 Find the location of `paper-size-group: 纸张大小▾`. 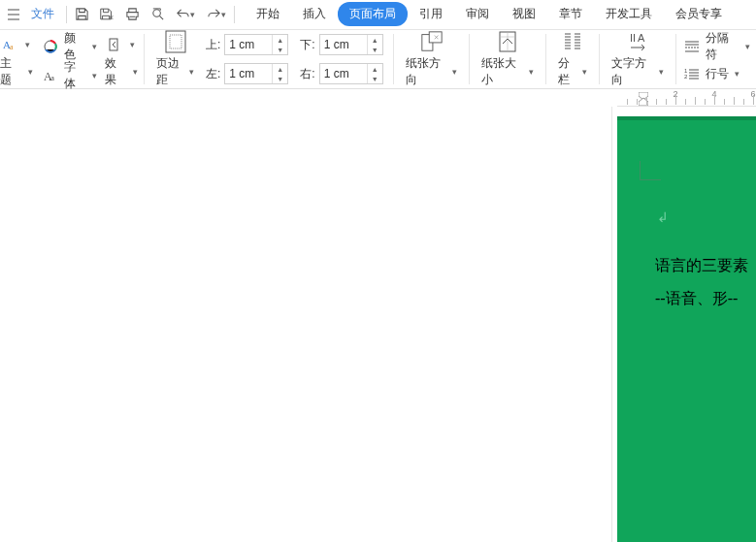

paper-size-group: 纸张大小▾ is located at coordinates (509, 59).